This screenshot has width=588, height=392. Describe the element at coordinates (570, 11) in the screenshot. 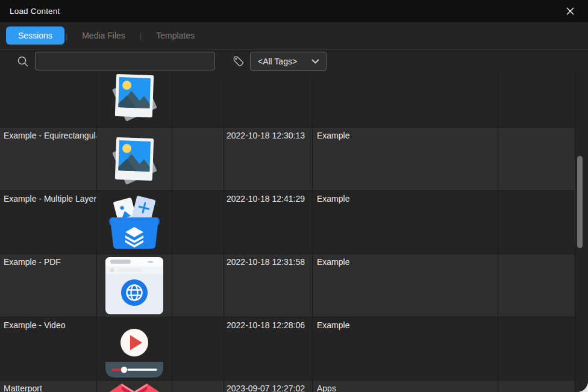

I see `close-icon` at that location.